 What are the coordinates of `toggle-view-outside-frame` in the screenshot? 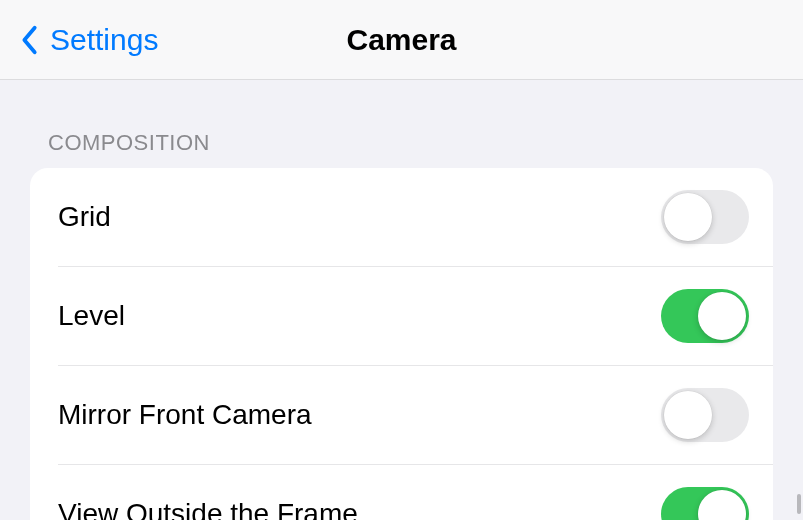 It's located at (705, 504).